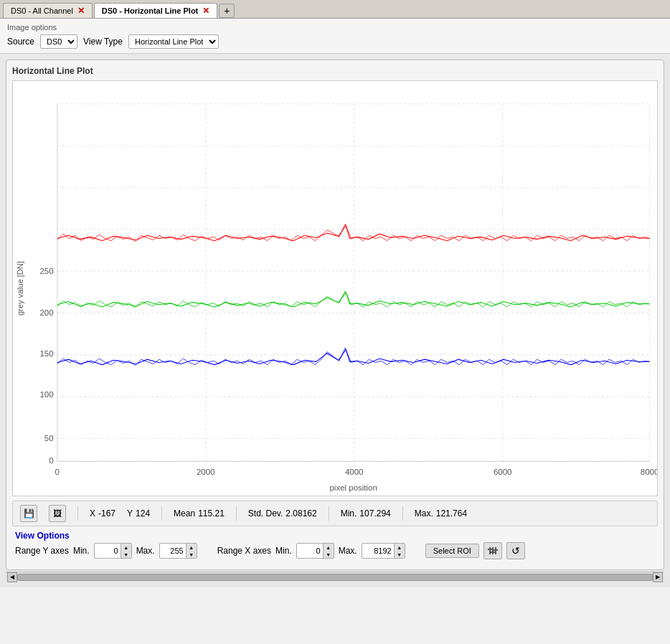 This screenshot has height=644, width=670. Describe the element at coordinates (335, 42) in the screenshot. I see `toolbar-row: Source DS0 View Type Horizontal Line Plo…` at that location.